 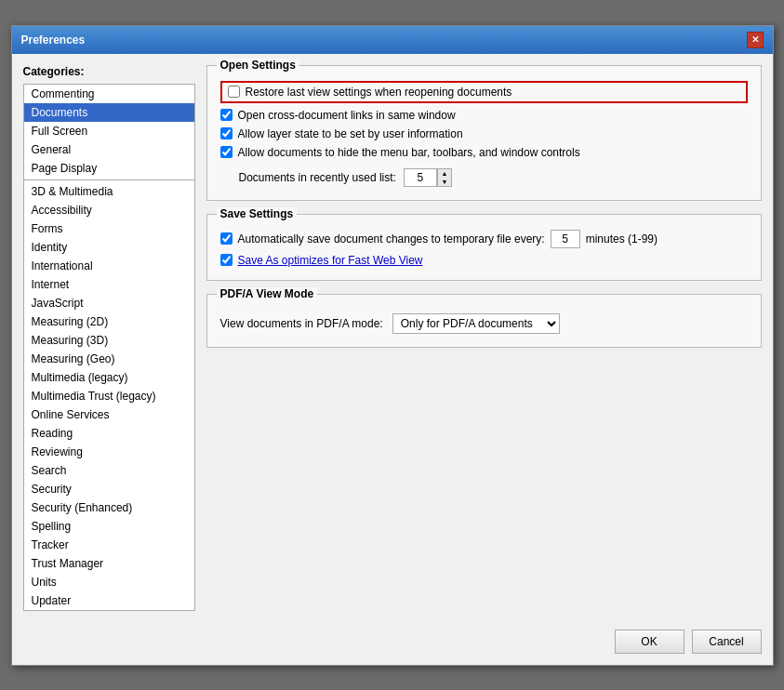 What do you see at coordinates (110, 192) in the screenshot?
I see `sidebar-item-3d-multimedia: 3D & Multimedia` at bounding box center [110, 192].